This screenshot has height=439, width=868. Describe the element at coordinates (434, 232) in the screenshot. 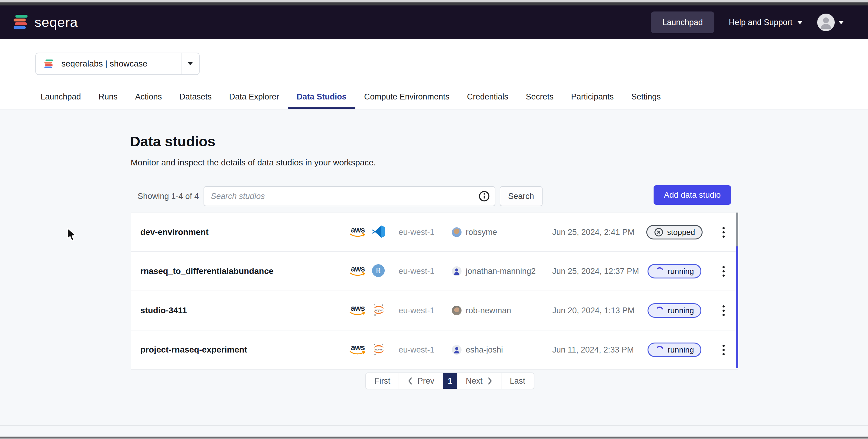

I see `table-row: dev-environment aws eu-west-1` at that location.